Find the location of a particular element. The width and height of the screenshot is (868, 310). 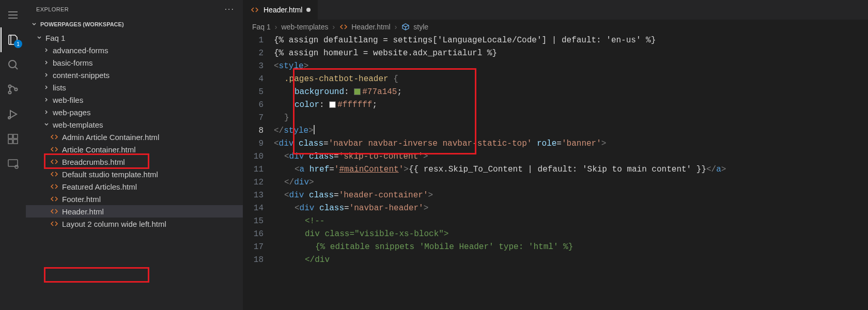

explorer-title: EXPLORER is located at coordinates (53, 9).